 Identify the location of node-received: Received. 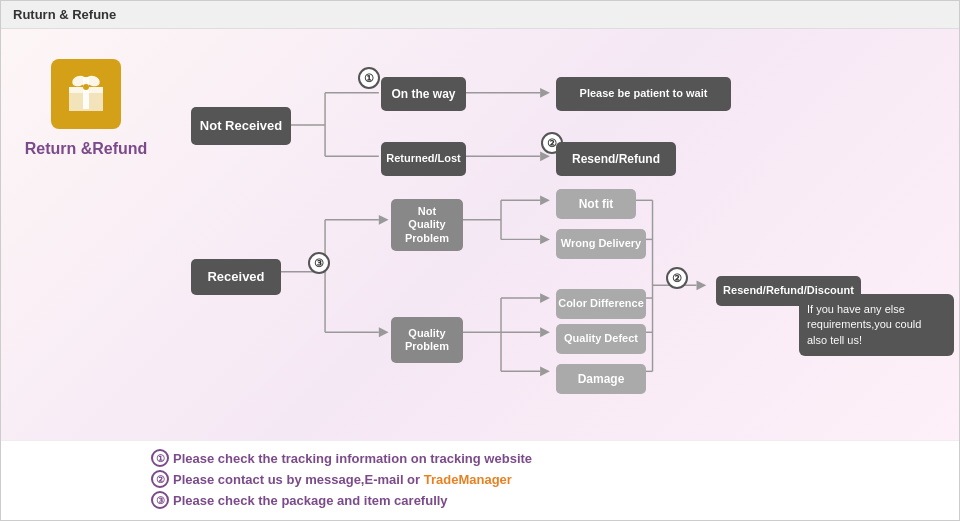
(236, 277).